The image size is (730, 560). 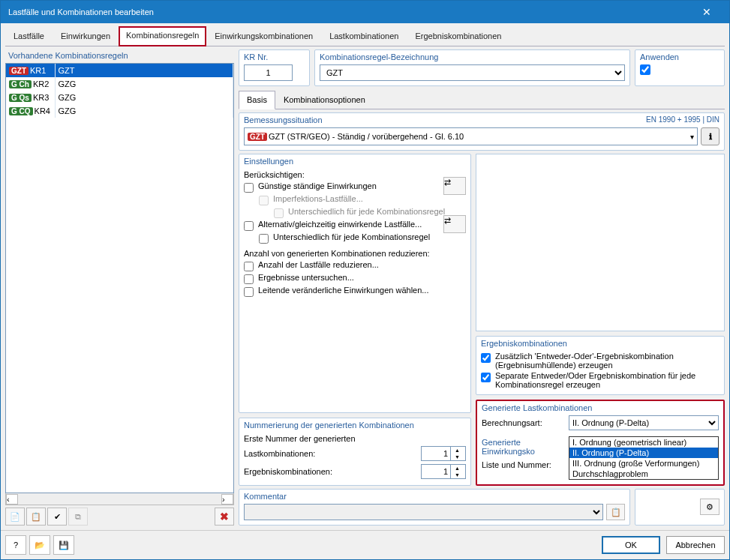 I want to click on chk-alt-unter, so click(x=264, y=238).